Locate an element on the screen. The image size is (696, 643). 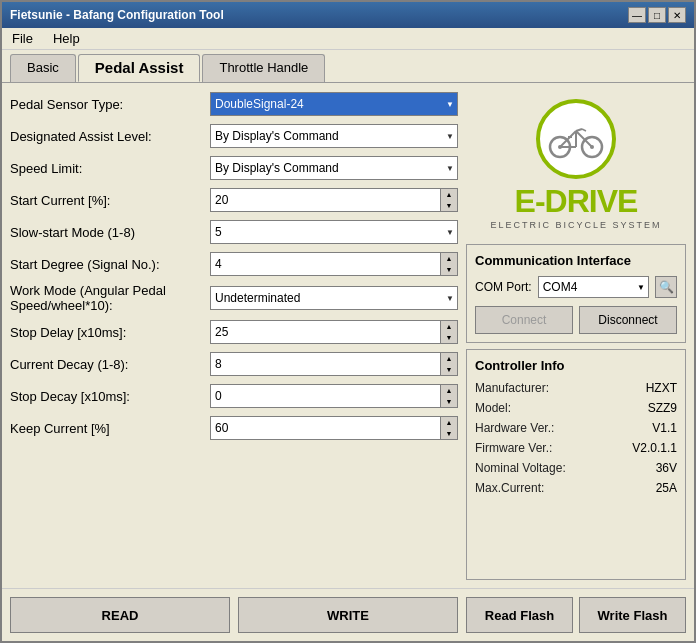
read-write-area: READ WRITE is located at coordinates (234, 615).